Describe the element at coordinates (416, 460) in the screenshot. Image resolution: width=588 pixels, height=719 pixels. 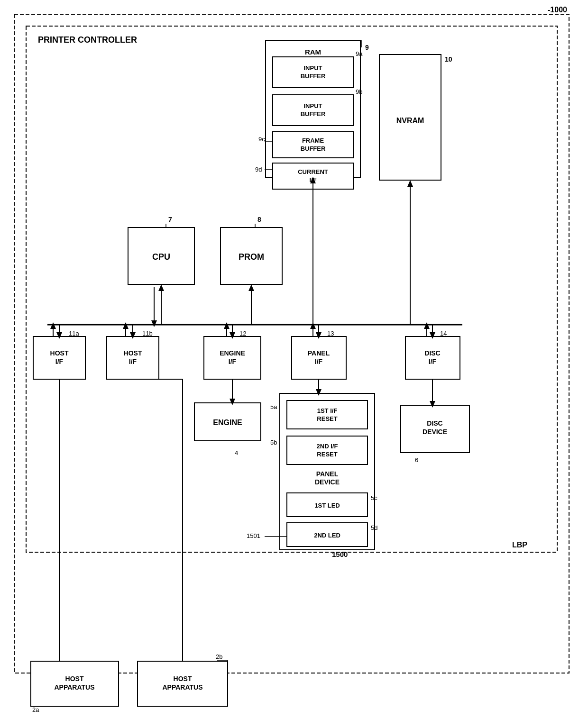
I see `svg-text: 6` at that location.